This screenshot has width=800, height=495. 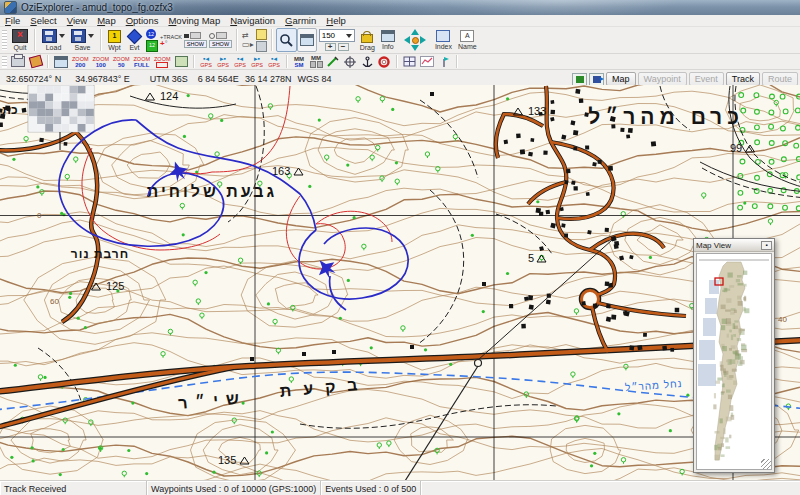 What do you see at coordinates (142, 62) in the screenshot?
I see `zoom-full-button: ZOOMFULL` at bounding box center [142, 62].